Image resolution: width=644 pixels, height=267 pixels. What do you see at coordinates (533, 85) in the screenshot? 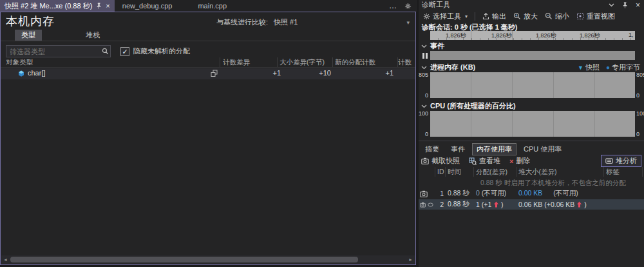
I see `memory-chart-band` at bounding box center [533, 85].